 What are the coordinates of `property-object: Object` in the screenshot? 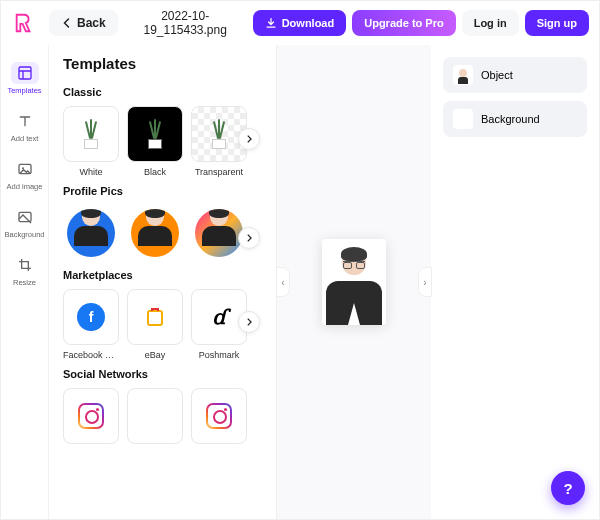 It's located at (515, 75).